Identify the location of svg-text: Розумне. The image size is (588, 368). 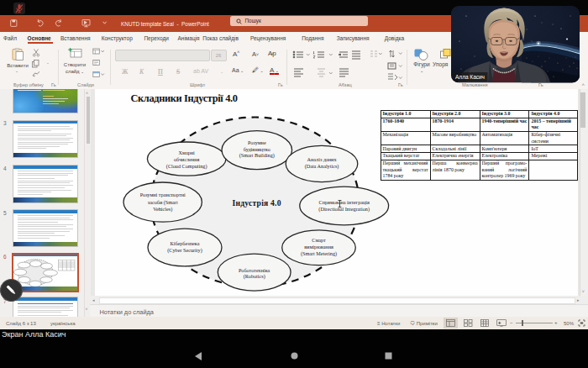
(256, 143).